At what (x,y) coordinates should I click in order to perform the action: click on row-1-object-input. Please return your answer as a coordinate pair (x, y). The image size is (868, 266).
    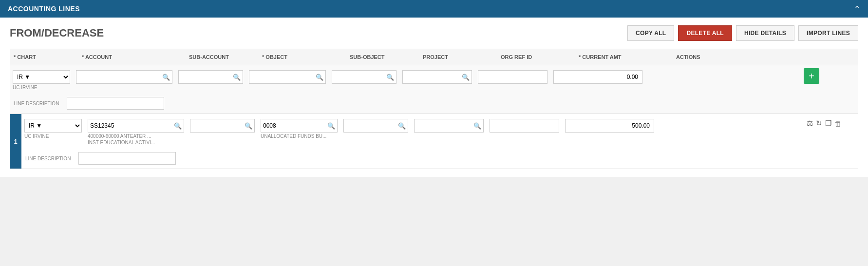
    Looking at the image, I should click on (295, 126).